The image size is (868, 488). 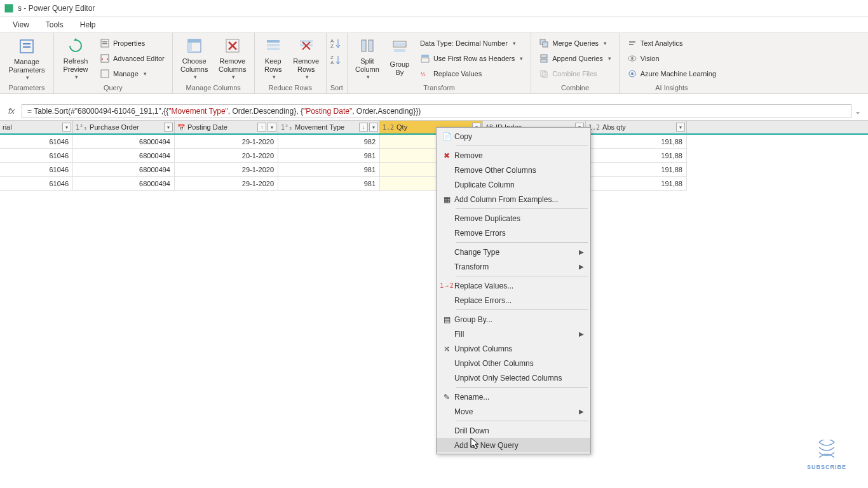 I want to click on group-by-button: Group By, so click(x=400, y=58).